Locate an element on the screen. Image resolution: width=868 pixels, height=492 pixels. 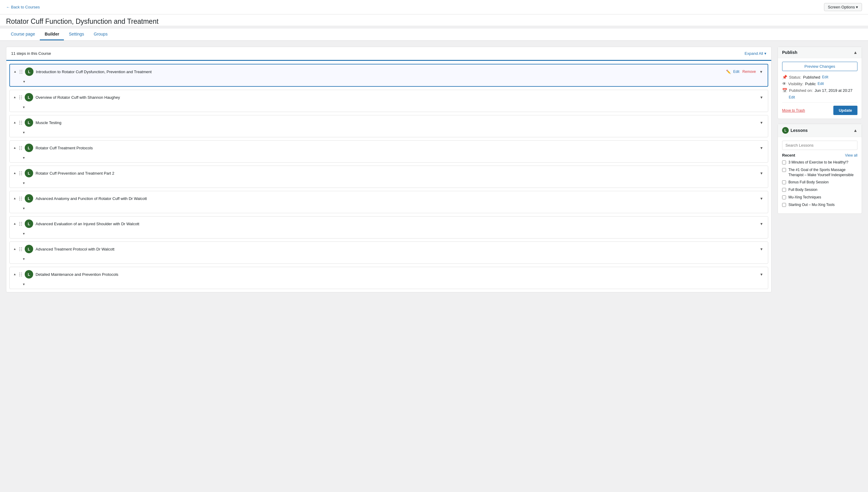
status-label: Status: is located at coordinates (795, 77).